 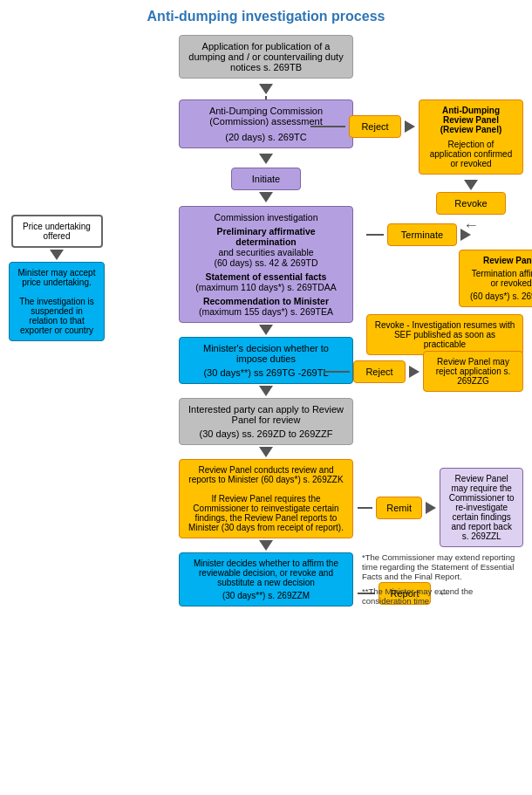 What do you see at coordinates (431, 508) in the screenshot?
I see `arrow-to-require` at bounding box center [431, 508].